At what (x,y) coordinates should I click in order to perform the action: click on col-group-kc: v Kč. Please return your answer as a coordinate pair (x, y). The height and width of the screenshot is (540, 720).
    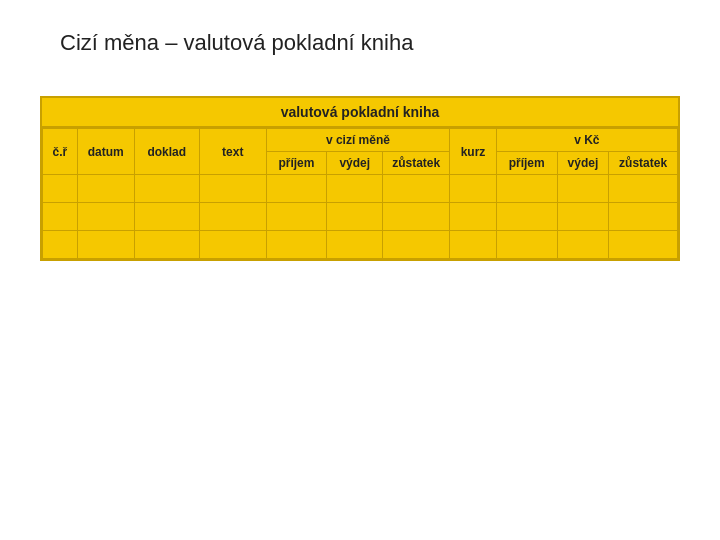
    Looking at the image, I should click on (586, 140).